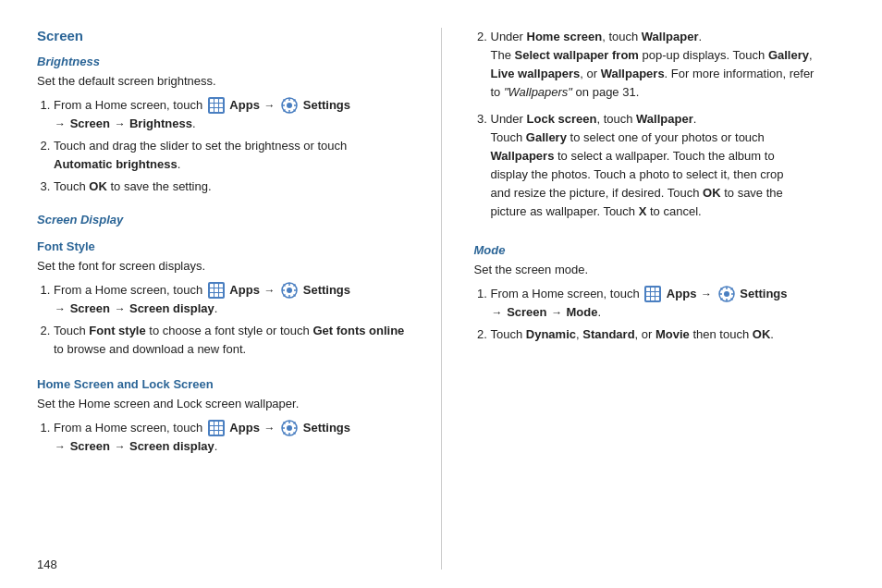 The image size is (882, 588). I want to click on mode-step1-text: From a Home screen, touch, so click(568, 294).